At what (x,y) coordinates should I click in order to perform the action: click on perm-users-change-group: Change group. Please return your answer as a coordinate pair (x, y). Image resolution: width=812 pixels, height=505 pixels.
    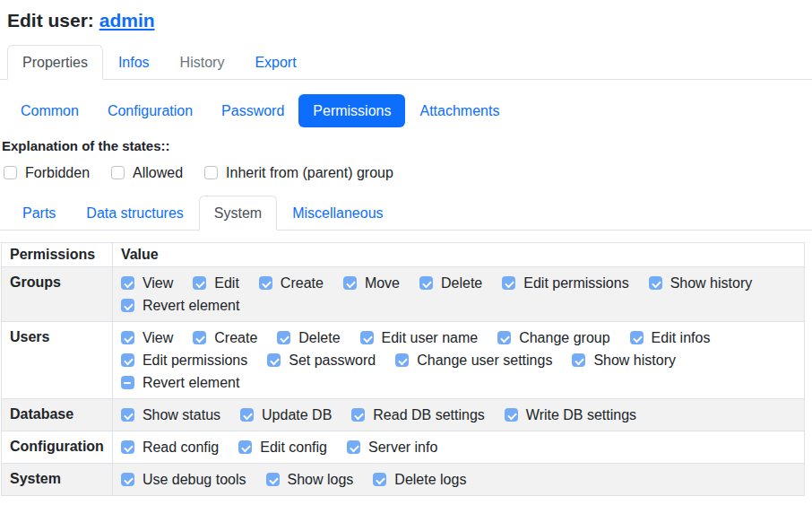
    Looking at the image, I should click on (554, 337).